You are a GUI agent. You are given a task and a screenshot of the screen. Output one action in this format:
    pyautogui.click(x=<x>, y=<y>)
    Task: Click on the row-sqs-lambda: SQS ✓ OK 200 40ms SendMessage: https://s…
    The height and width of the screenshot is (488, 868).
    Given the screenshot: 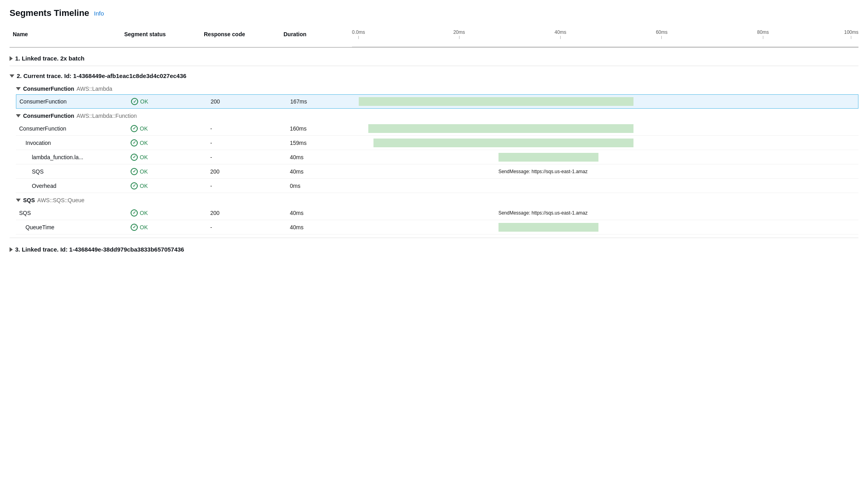 What is the action you would take?
    pyautogui.click(x=437, y=172)
    